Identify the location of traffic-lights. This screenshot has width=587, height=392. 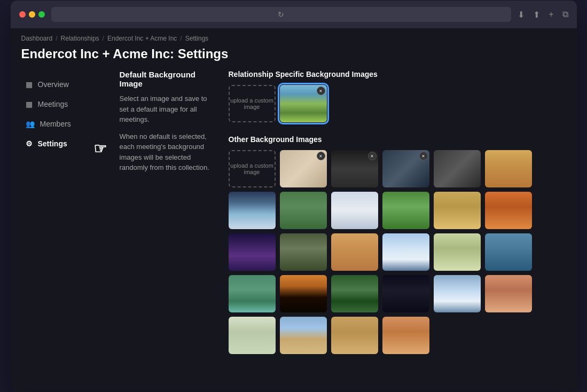
(32, 14).